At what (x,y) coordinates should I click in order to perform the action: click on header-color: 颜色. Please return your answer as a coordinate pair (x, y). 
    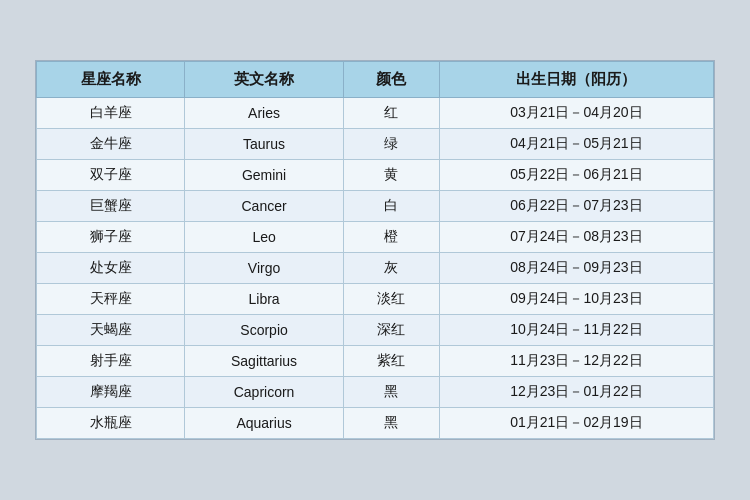
    Looking at the image, I should click on (391, 80).